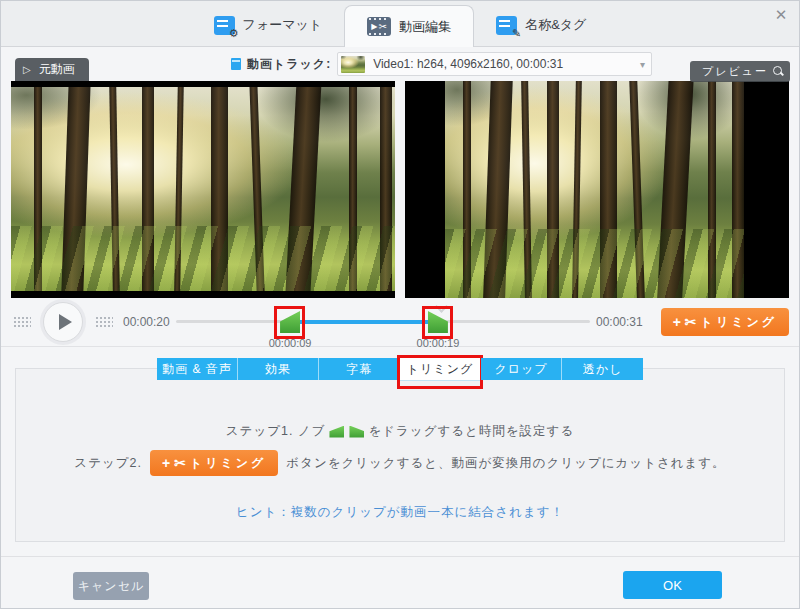  Describe the element at coordinates (236, 64) in the screenshot. I see `track-icon` at that location.